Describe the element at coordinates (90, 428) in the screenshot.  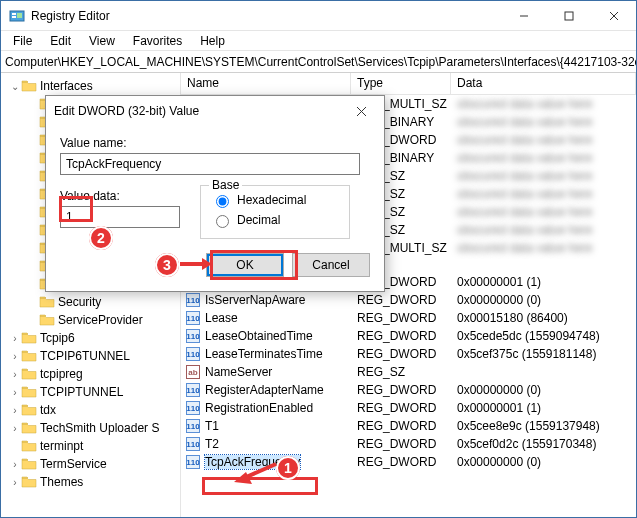
I see `tree-item: ›TechSmith Uploader S` at that location.